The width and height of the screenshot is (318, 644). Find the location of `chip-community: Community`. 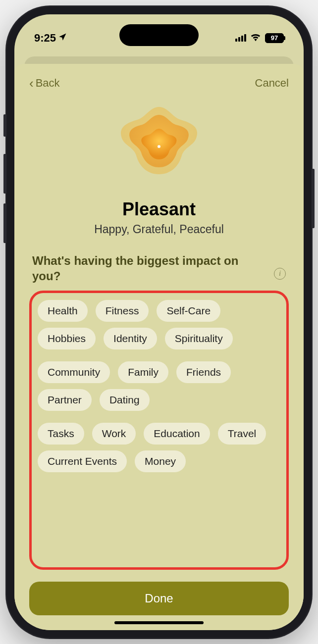

chip-community: Community is located at coordinates (74, 372).